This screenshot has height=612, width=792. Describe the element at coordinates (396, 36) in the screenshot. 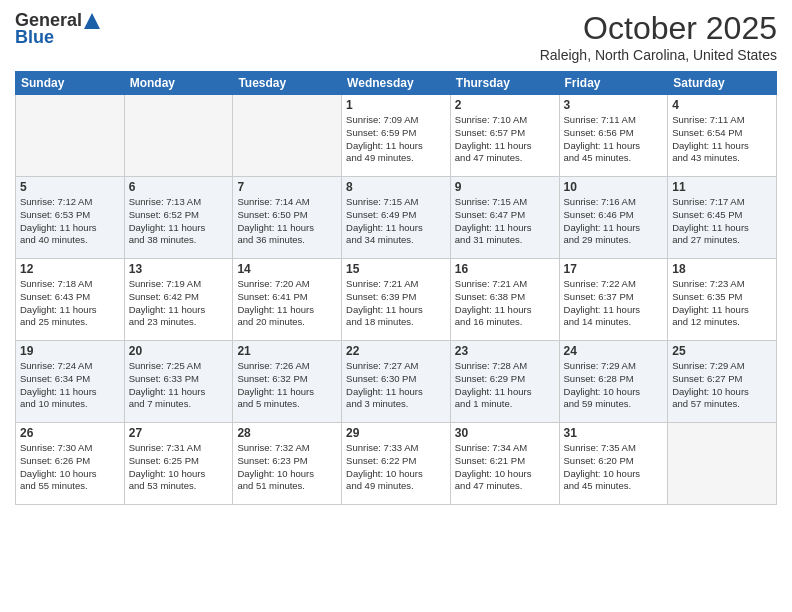

I see `header: General Blue October 2025 Raleigh, North…` at that location.